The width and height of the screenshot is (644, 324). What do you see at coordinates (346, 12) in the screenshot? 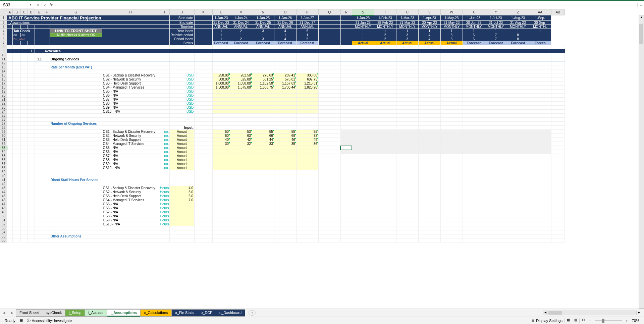
I see `col-header-R: R` at bounding box center [346, 12].